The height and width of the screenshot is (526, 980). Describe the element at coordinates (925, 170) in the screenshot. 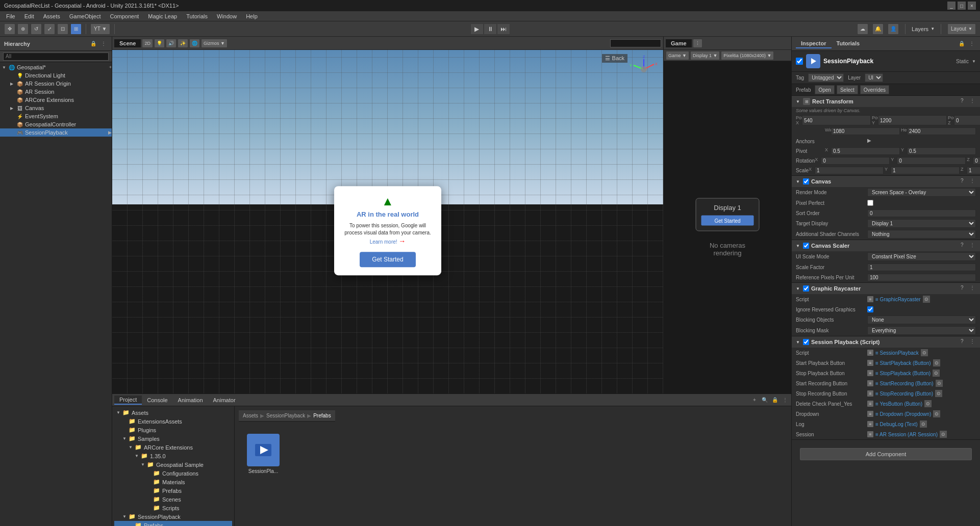

I see `scale-y-input` at that location.